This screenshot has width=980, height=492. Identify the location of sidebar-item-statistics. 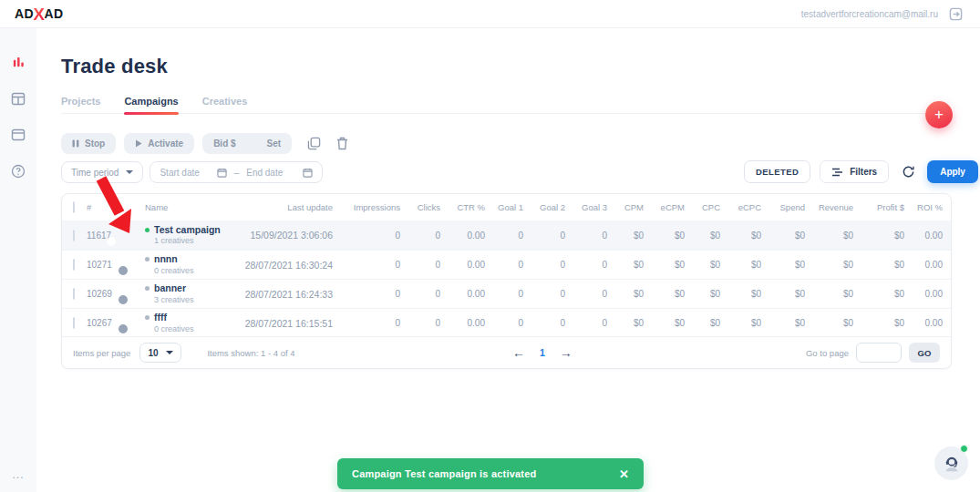
(18, 62).